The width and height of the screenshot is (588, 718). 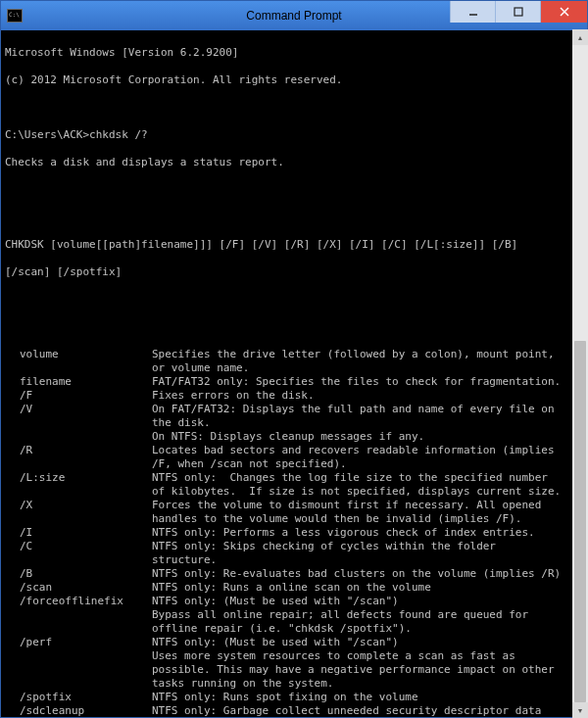 I want to click on param-name: /X, so click(x=78, y=512).